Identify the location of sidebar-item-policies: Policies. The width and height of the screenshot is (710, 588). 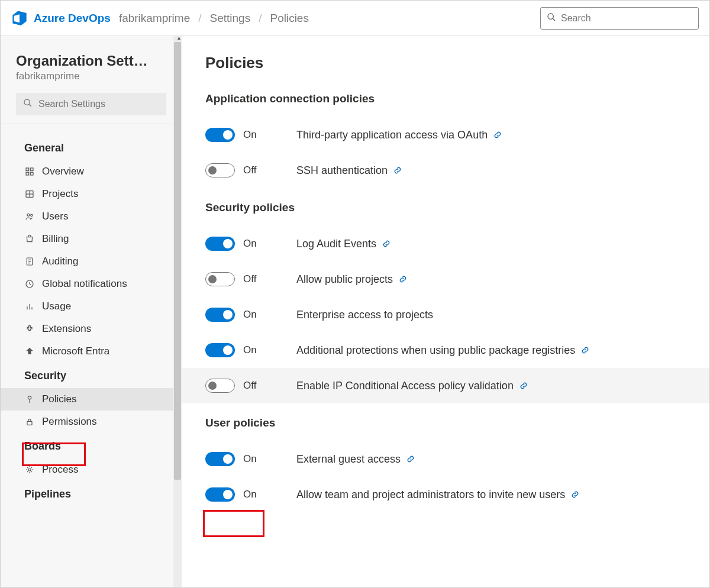
(91, 399).